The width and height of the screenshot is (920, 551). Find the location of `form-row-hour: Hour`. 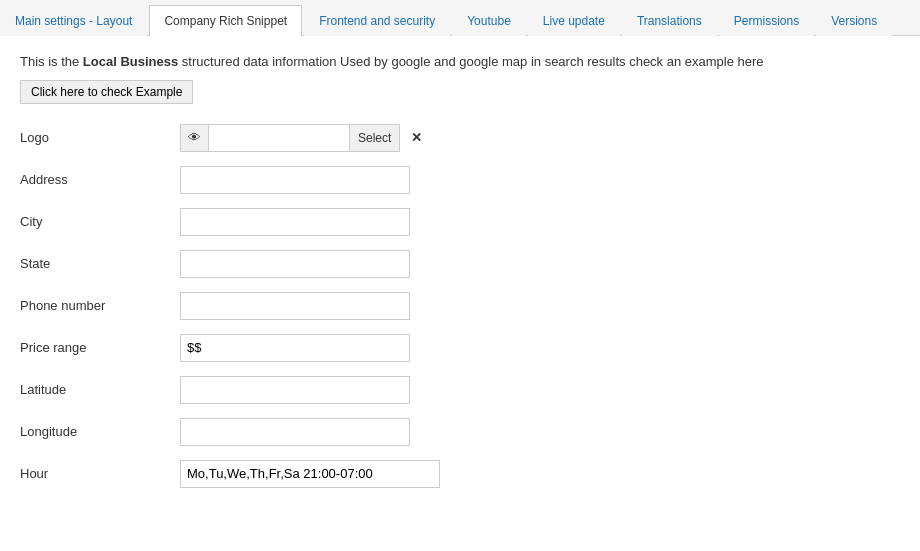

form-row-hour: Hour is located at coordinates (460, 474).